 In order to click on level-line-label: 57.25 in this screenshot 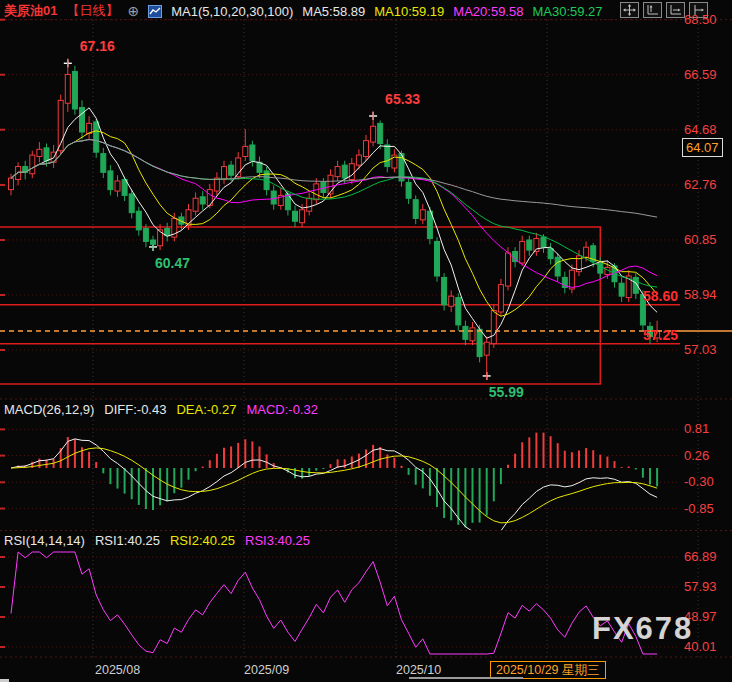, I will do `click(639, 335)`.